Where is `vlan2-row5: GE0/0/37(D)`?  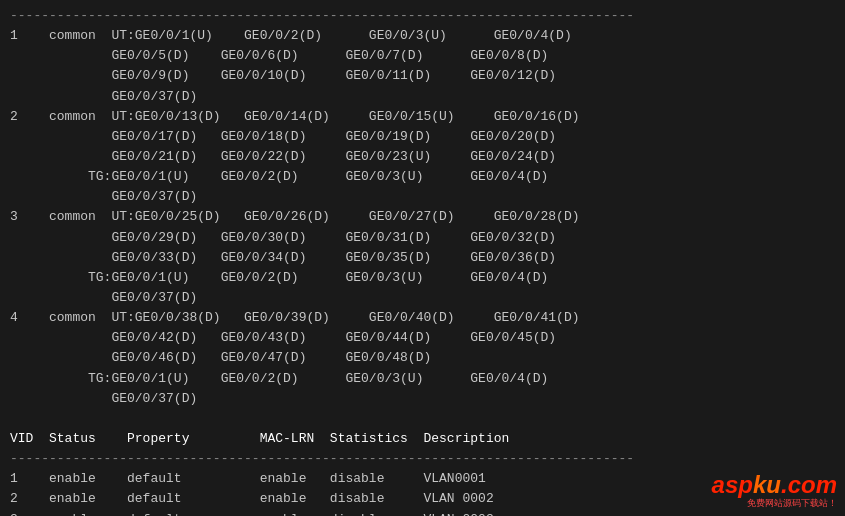 vlan2-row5: GE0/0/37(D) is located at coordinates (422, 197).